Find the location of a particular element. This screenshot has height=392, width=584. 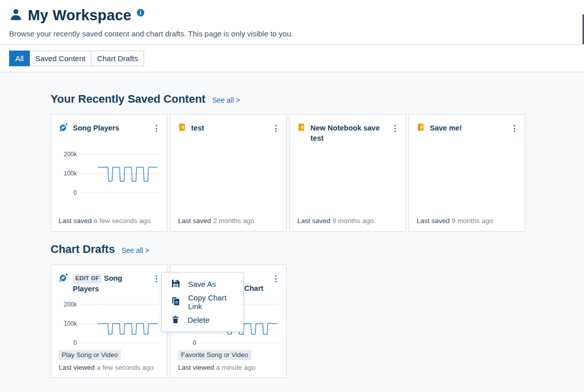

menu-item-delete: Delete is located at coordinates (202, 320).